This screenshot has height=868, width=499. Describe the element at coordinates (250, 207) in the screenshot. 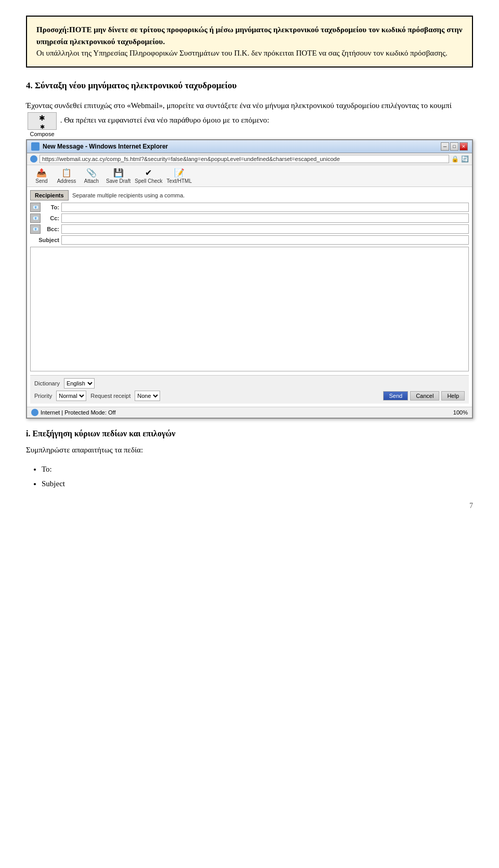

I see `to-field-row: 📧 To:` at that location.